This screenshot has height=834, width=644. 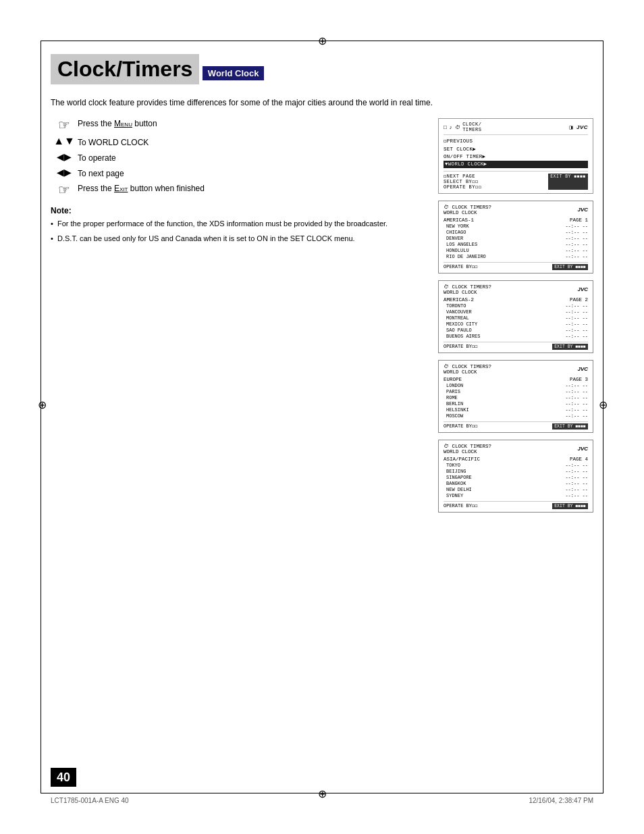 I want to click on lr-arrow-icon-2: ◀▶, so click(x=64, y=172).